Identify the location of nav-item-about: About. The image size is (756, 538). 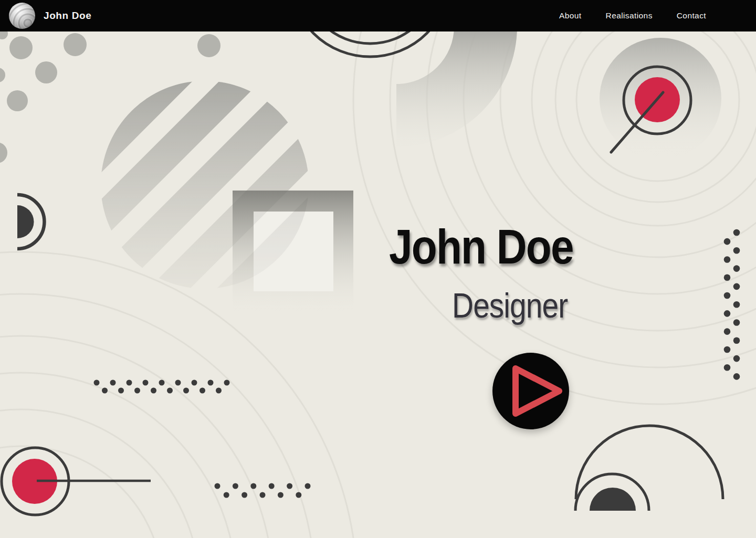
(570, 16).